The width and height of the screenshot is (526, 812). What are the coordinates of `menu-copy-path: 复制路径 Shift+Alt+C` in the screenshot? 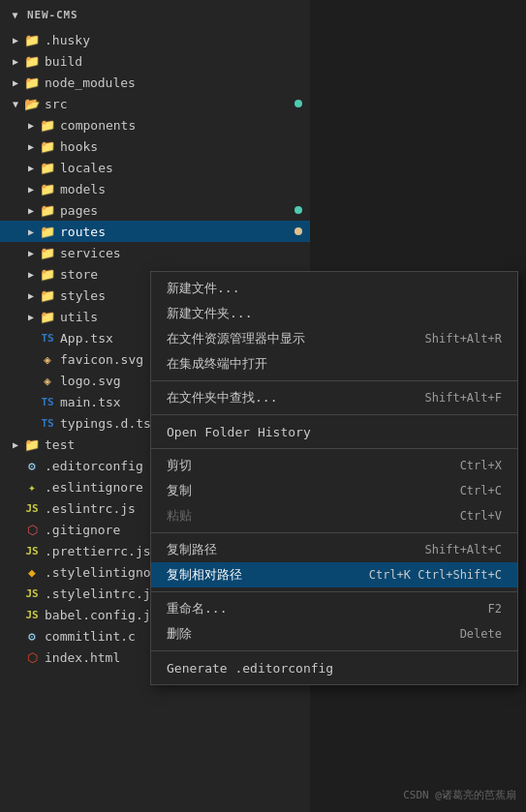 It's located at (334, 550).